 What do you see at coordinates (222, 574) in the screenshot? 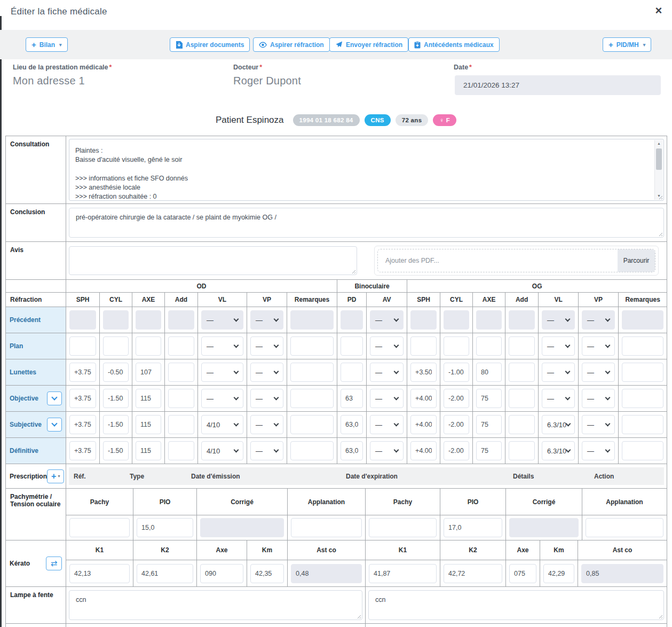
I see `axe-od-input` at bounding box center [222, 574].